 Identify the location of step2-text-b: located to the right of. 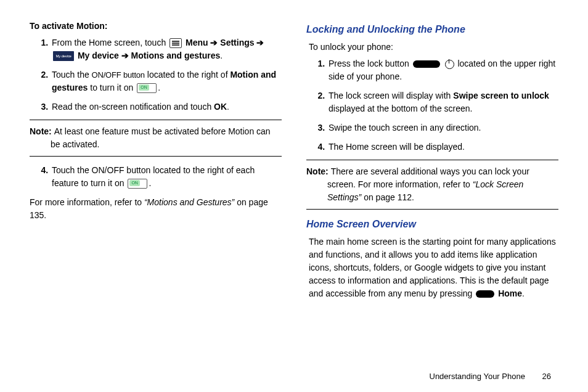
(187, 75).